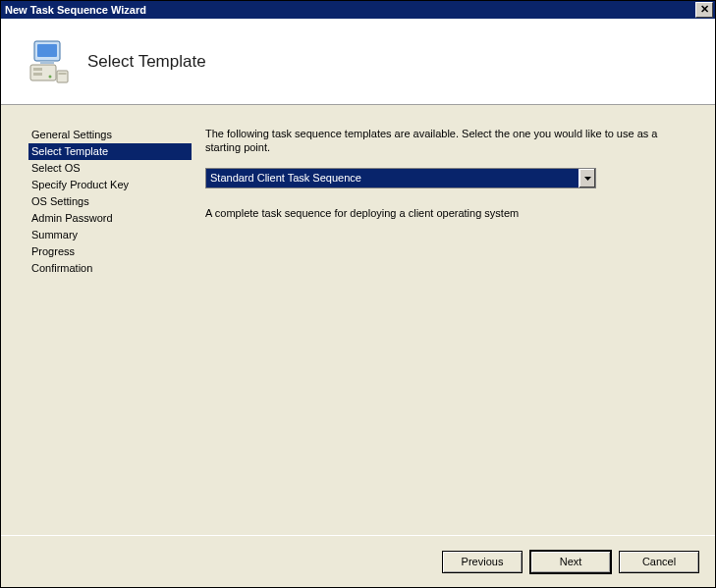  I want to click on wizard-footer: Previous Next Cancel, so click(358, 561).